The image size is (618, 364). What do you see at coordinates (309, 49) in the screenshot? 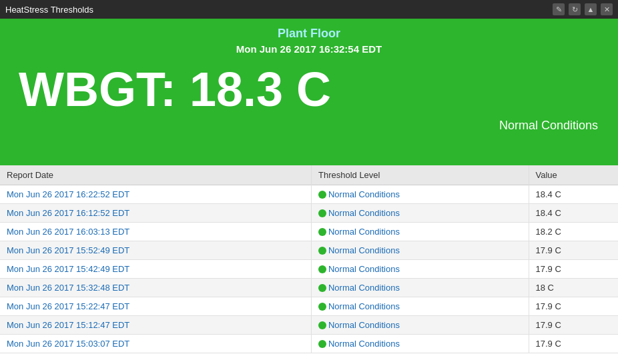
I see `datetime-label: Mon Jun 26 2017 16:32:54 EDT` at bounding box center [309, 49].